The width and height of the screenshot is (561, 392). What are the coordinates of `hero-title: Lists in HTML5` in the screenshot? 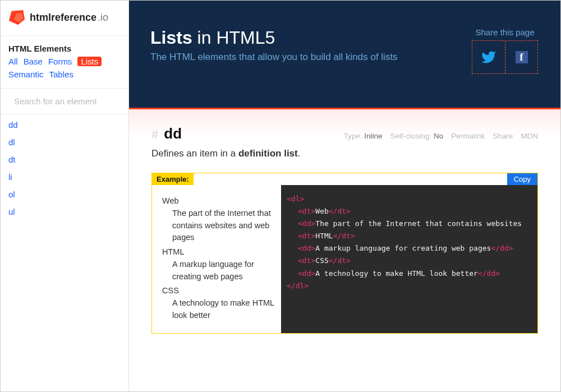 It's located at (274, 38).